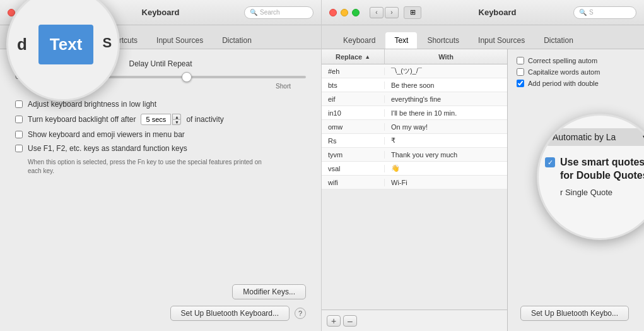  I want to click on checkbox-fn: Use F1, F2, etc. keys as standard functi…, so click(160, 148).